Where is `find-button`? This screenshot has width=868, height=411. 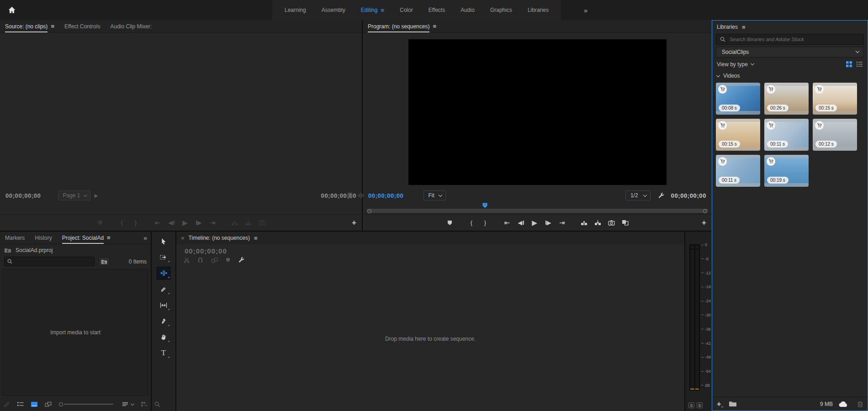 find-button is located at coordinates (157, 405).